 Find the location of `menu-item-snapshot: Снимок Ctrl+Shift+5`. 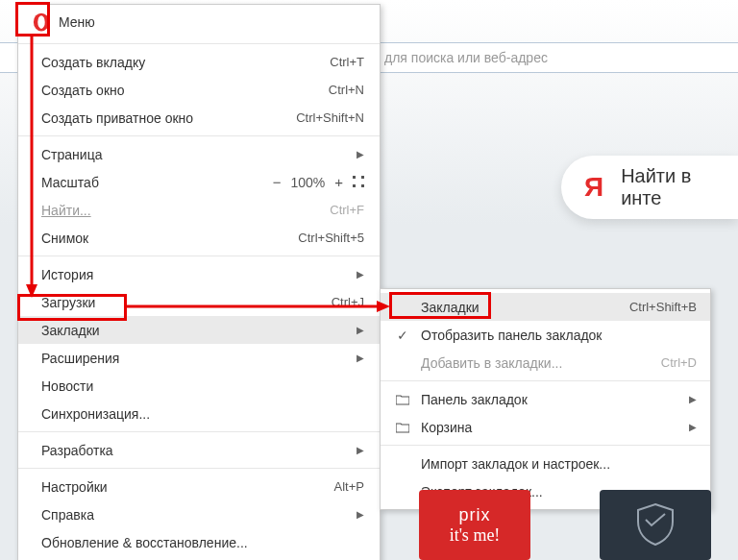

menu-item-snapshot: Снимок Ctrl+Shift+5 is located at coordinates (199, 238).